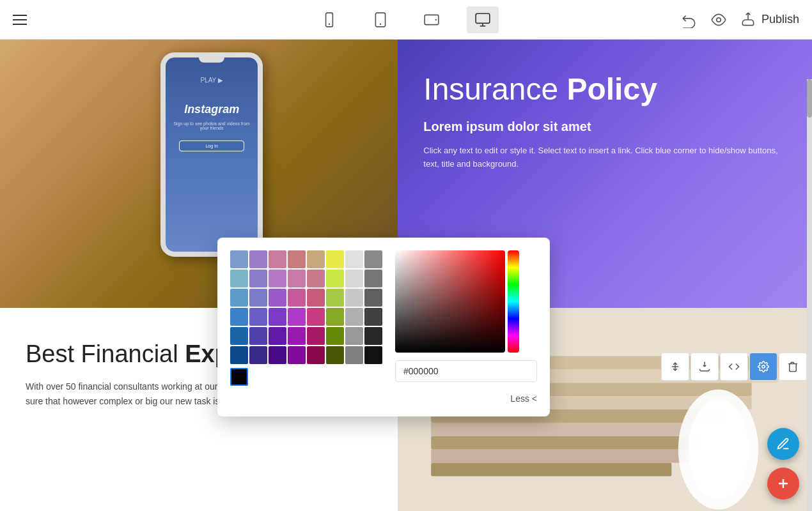  I want to click on phone-screen: PLAY ▶ Instagram Sign up to see photos a…, so click(212, 155).